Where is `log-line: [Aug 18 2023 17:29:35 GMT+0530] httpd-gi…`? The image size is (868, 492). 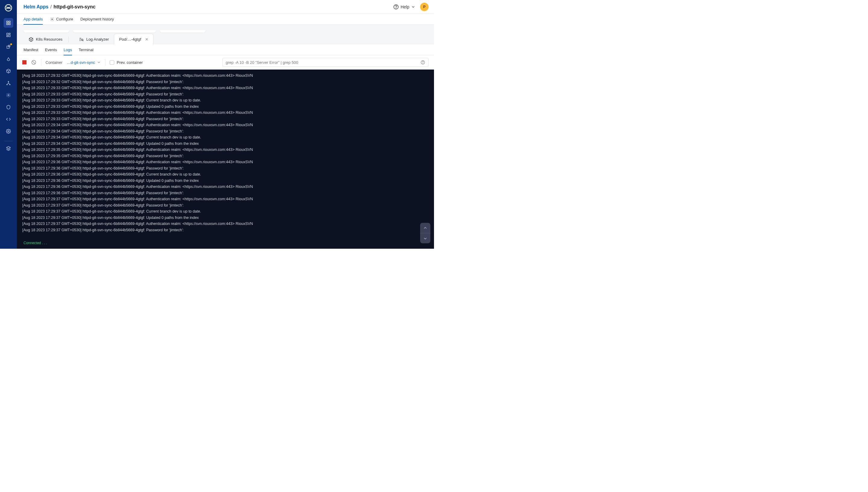
log-line: [Aug 18 2023 17:29:35 GMT+0530] httpd-gi… is located at coordinates (228, 150).